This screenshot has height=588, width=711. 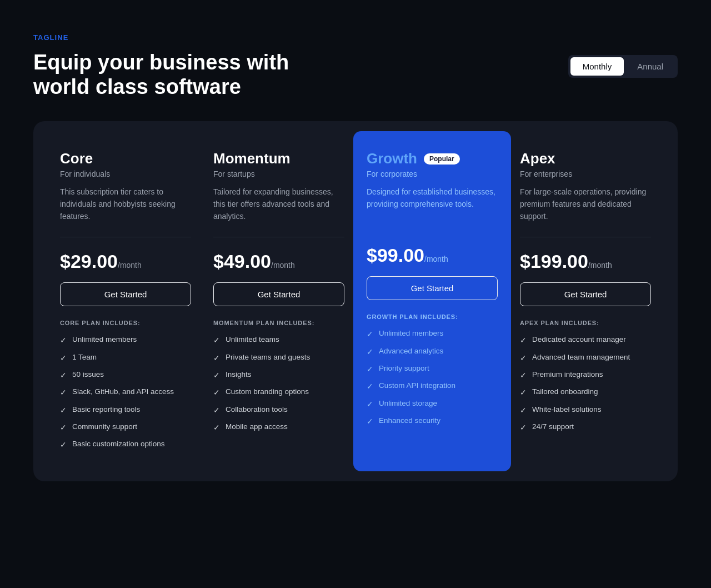 What do you see at coordinates (279, 261) in the screenshot?
I see `price-row: $49.00/month` at bounding box center [279, 261].